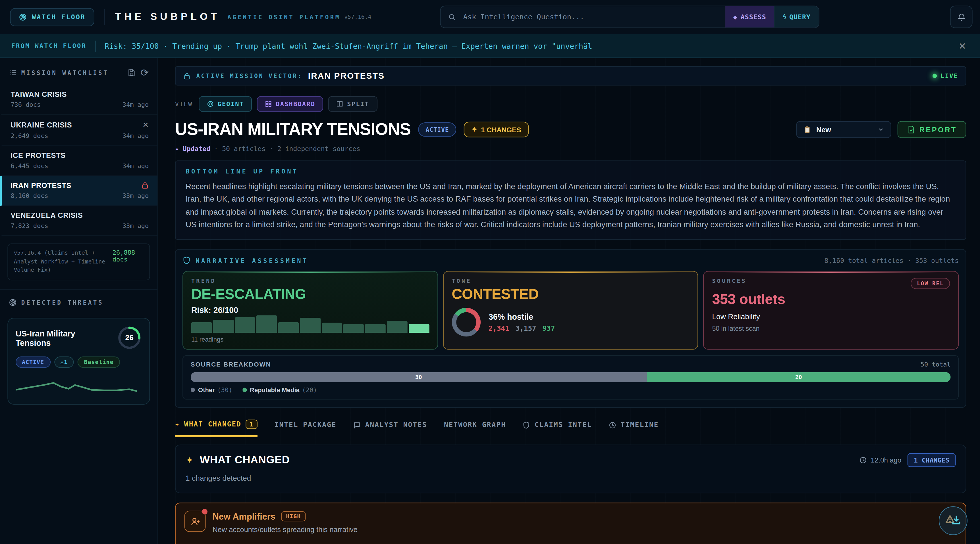 The width and height of the screenshot is (980, 544). What do you see at coordinates (79, 100) in the screenshot?
I see `sidebar-item-taiwan-crisis: TAIWAN CRISIS 736 docs34m ago` at bounding box center [79, 100].